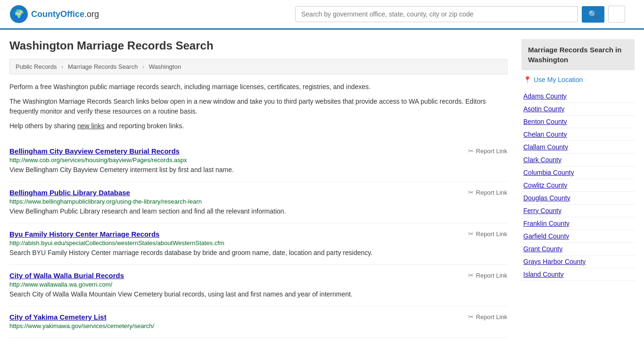 The height and width of the screenshot is (362, 644). I want to click on logo-icon: 🌍, so click(19, 14).